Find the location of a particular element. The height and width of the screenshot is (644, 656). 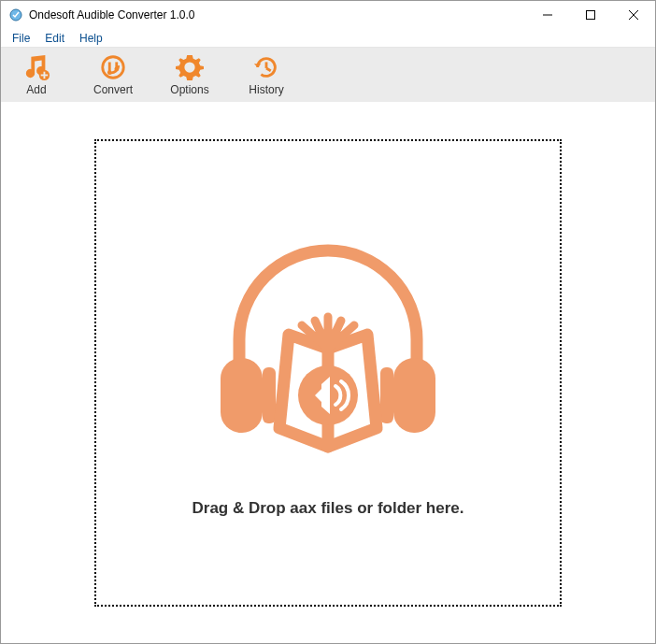

menu-help: Help is located at coordinates (92, 38).